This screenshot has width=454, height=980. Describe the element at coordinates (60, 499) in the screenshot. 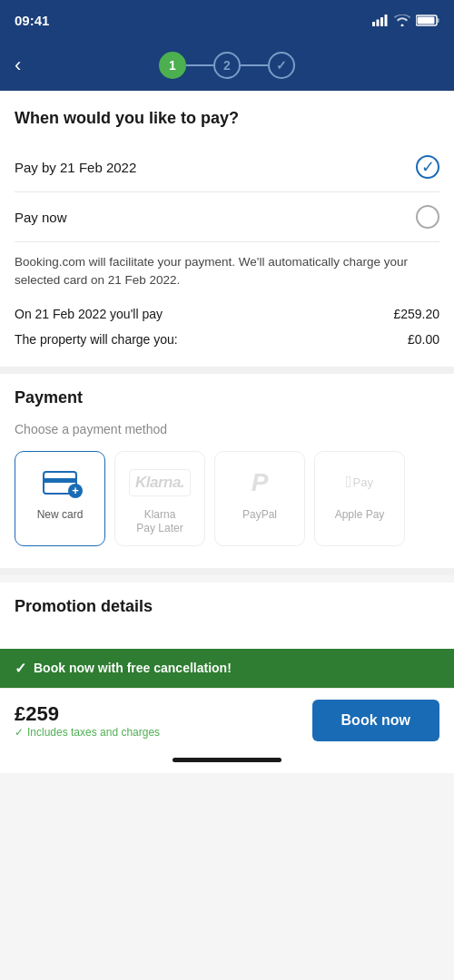

I see `new-card-option: + New card` at that location.